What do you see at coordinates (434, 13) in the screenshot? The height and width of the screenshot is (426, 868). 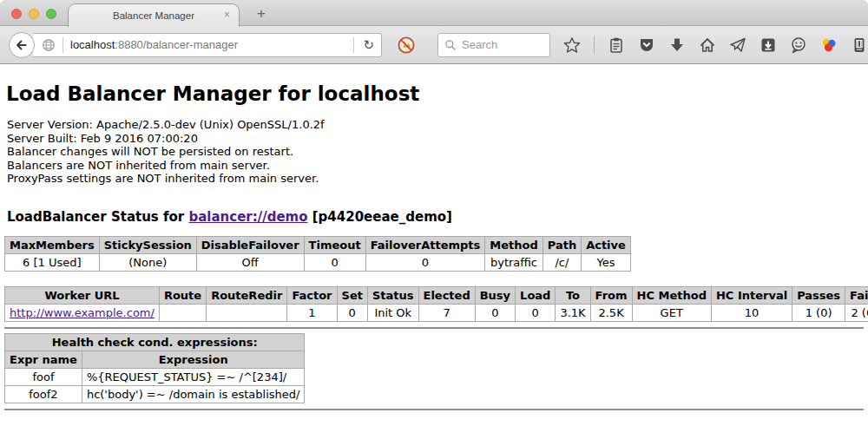 I see `tab-bar: Balancer Manager × +` at bounding box center [434, 13].